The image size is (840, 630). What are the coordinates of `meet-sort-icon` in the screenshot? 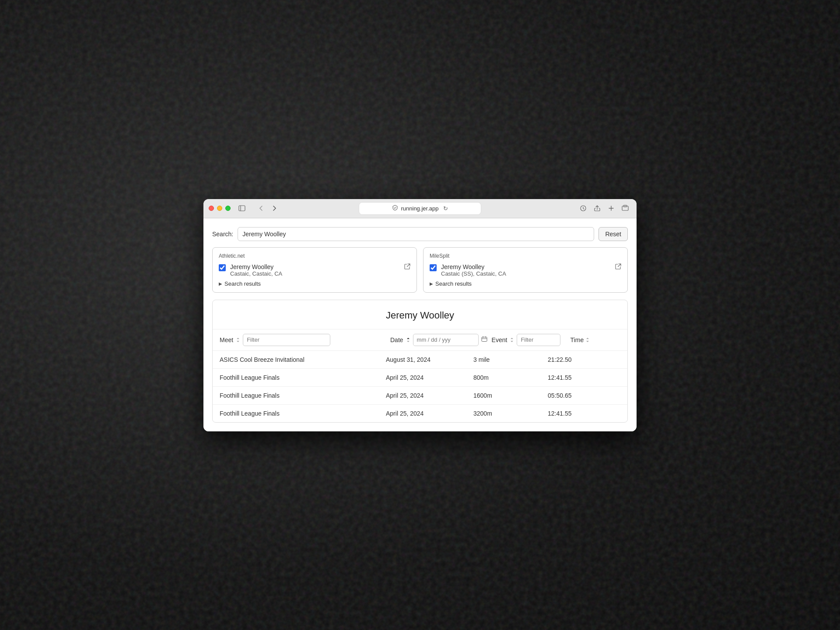 It's located at (238, 340).